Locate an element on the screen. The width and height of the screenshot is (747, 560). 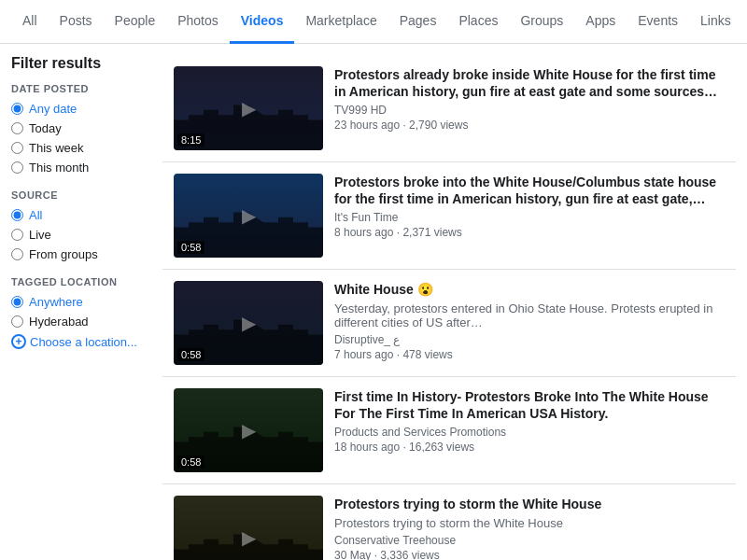
video-subtitle-3: Yesterday, protestors entered in Ohio St… is located at coordinates (529, 315).